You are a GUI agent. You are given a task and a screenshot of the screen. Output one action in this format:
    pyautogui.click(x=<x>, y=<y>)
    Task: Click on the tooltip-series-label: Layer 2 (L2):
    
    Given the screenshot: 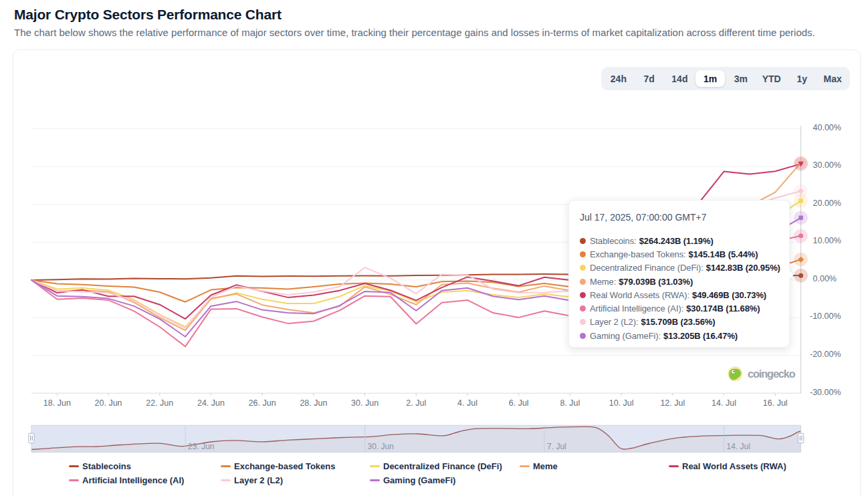 What is the action you would take?
    pyautogui.click(x=614, y=322)
    